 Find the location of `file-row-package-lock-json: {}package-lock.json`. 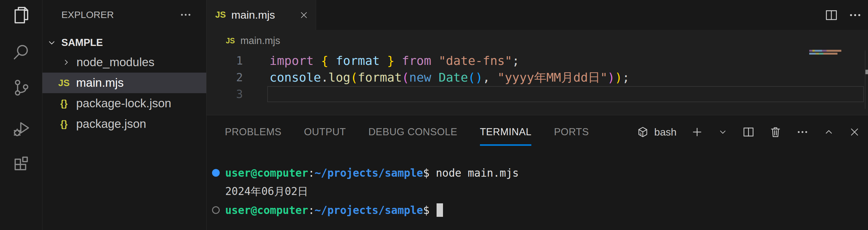

file-row-package-lock-json: {}package-lock.json is located at coordinates (124, 104).